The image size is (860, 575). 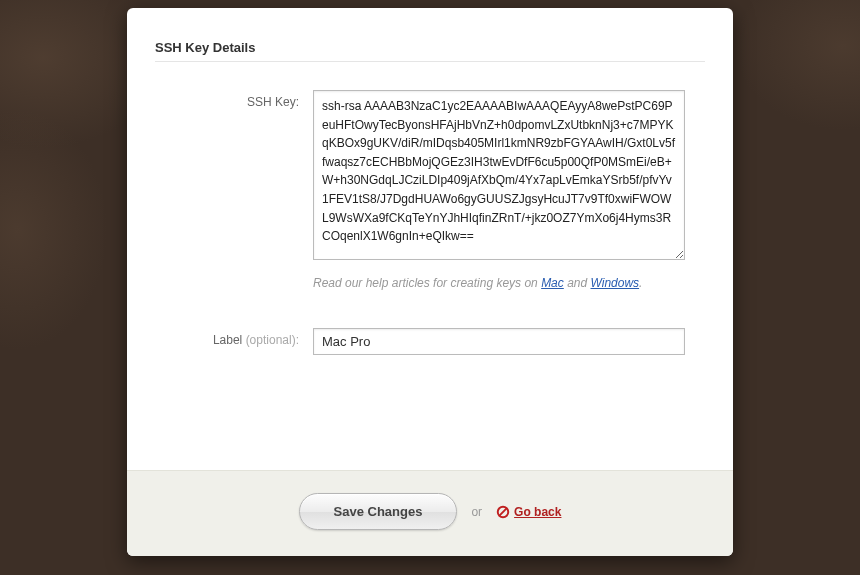 I want to click on help-link-mac: Mac, so click(x=552, y=283).